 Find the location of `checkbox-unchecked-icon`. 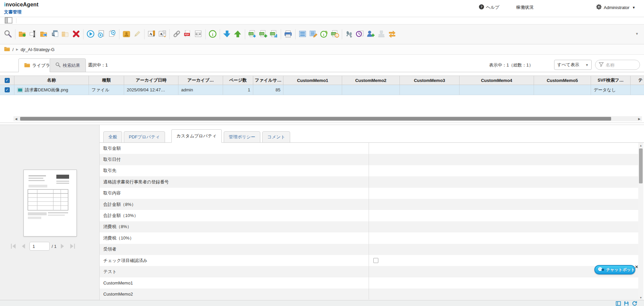

checkbox-unchecked-icon is located at coordinates (376, 261).